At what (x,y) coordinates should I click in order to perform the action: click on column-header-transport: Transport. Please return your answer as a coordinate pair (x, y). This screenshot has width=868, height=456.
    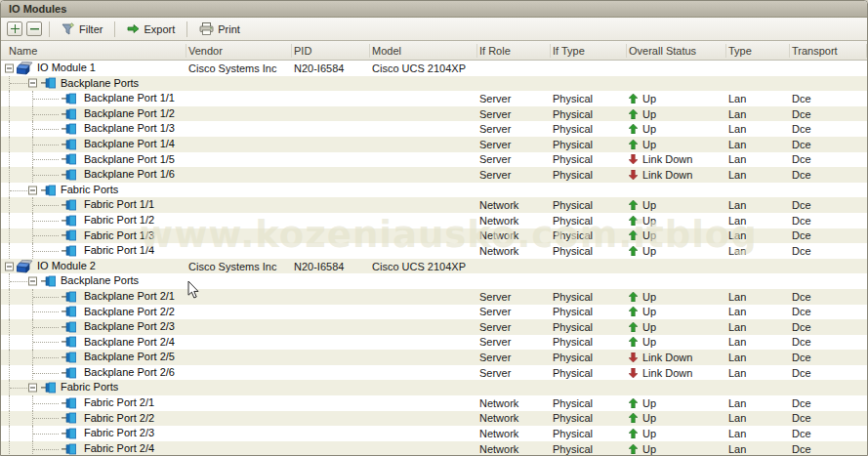
    Looking at the image, I should click on (828, 51).